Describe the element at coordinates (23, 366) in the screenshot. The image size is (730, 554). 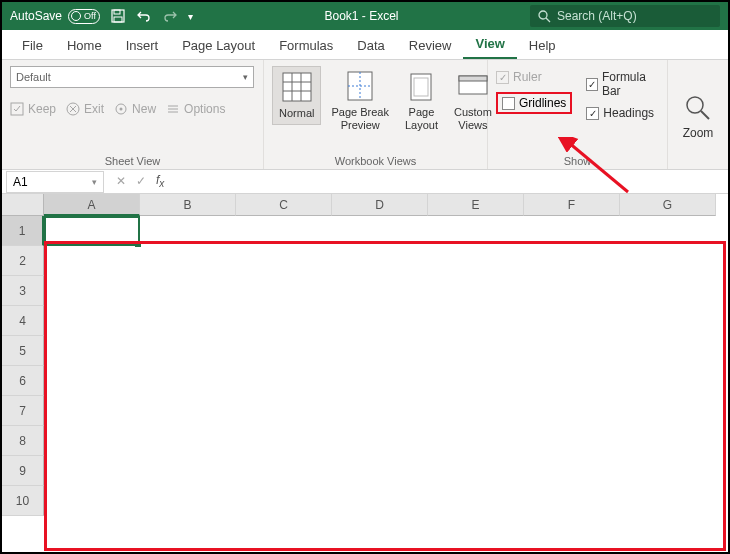
I see `row-headers: 12345678910` at that location.